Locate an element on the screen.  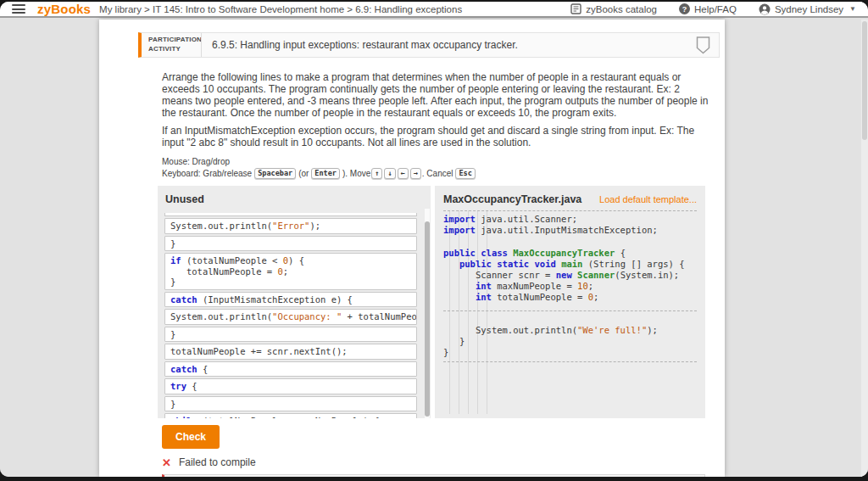
hamburger-menu-icon is located at coordinates (19, 8).